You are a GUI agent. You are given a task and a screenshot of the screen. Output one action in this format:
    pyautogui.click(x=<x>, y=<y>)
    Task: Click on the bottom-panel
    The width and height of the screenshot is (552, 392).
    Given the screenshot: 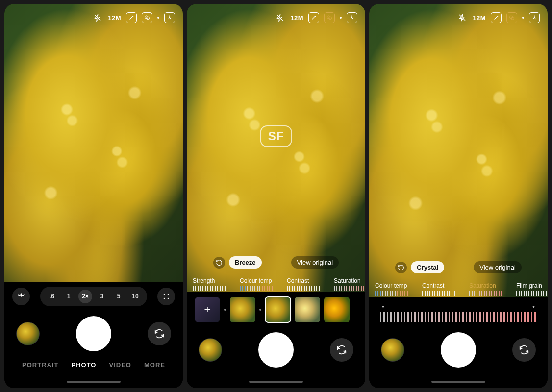 What is the action you would take?
    pyautogui.click(x=458, y=343)
    